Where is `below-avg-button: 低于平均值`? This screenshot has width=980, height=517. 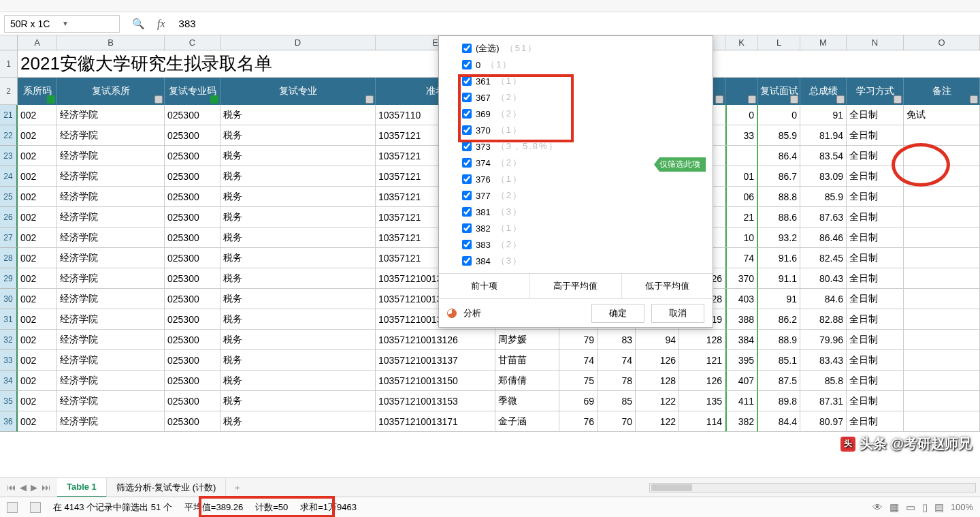 below-avg-button: 低于平均值 is located at coordinates (667, 286).